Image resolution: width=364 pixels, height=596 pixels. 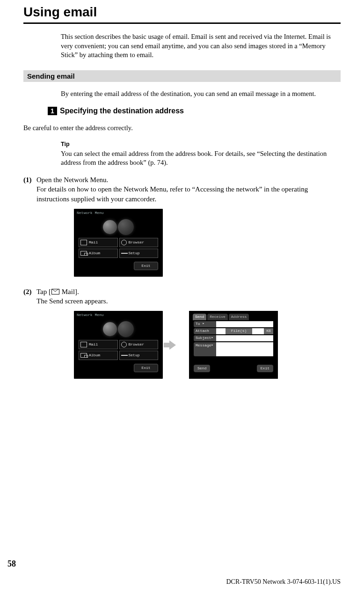 I want to click on subsection-heading: 1 Specifying the destination address, so click(x=194, y=111).